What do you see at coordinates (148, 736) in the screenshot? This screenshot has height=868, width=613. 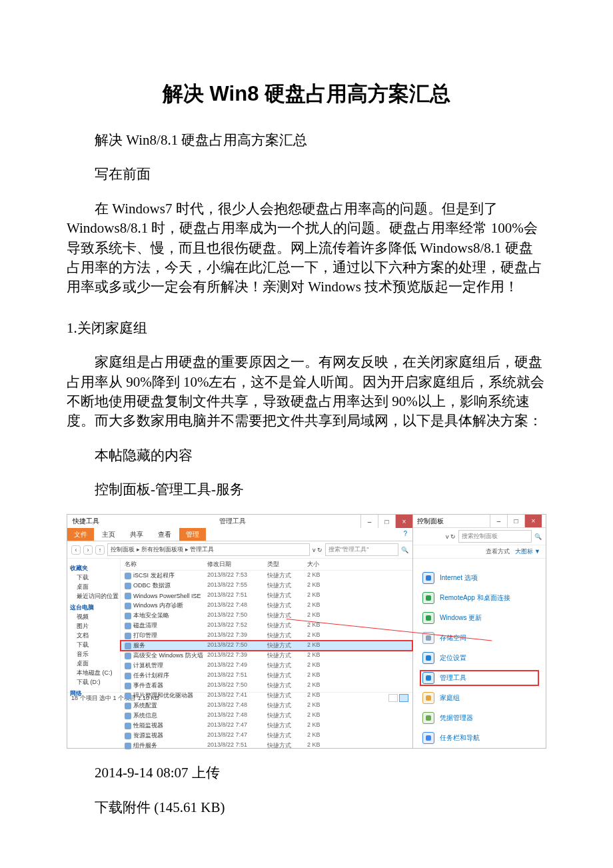 I see `row-name: 资源监视器` at bounding box center [148, 736].